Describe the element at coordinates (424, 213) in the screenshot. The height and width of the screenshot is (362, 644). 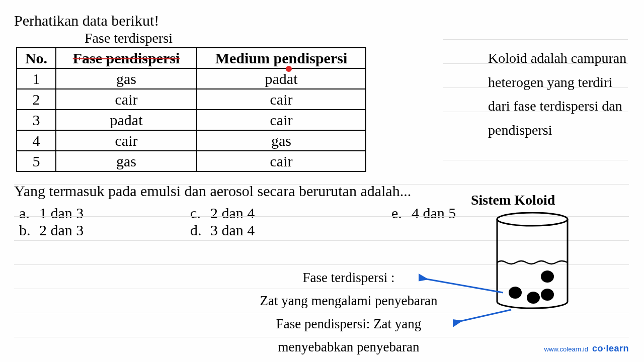
I see `option-e: e. 4 dan 5` at that location.